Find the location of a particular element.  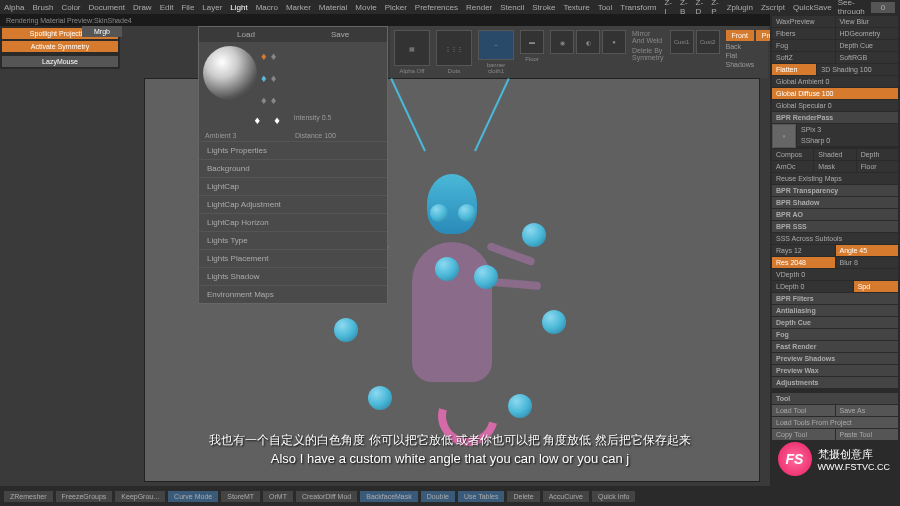

spix: SPix 3 is located at coordinates (848, 130).